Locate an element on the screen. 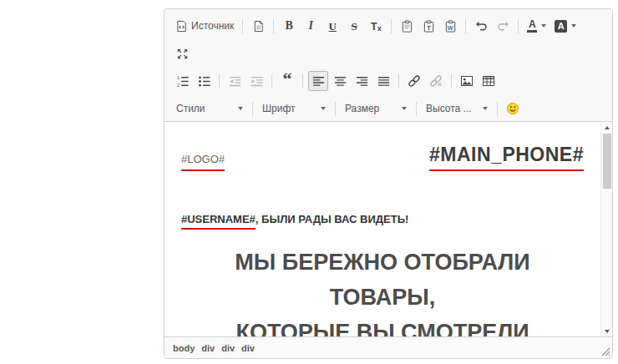 This screenshot has height=364, width=618. blockquote-button: “ is located at coordinates (287, 81).